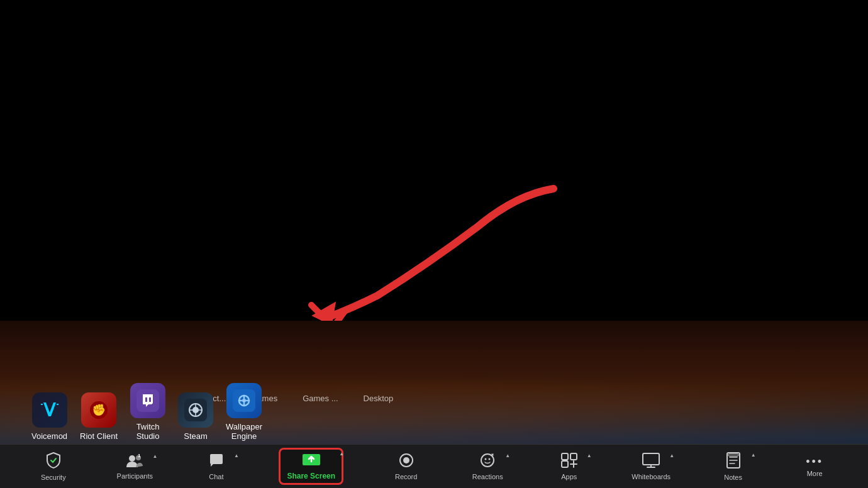 The width and height of the screenshot is (868, 488). What do you see at coordinates (216, 462) in the screenshot?
I see `chat-icon` at bounding box center [216, 462].